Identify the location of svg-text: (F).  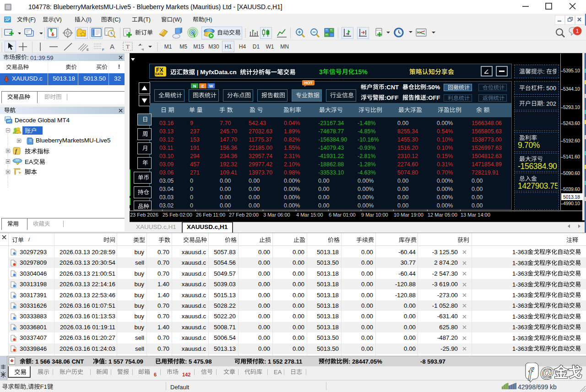
(32, 20).